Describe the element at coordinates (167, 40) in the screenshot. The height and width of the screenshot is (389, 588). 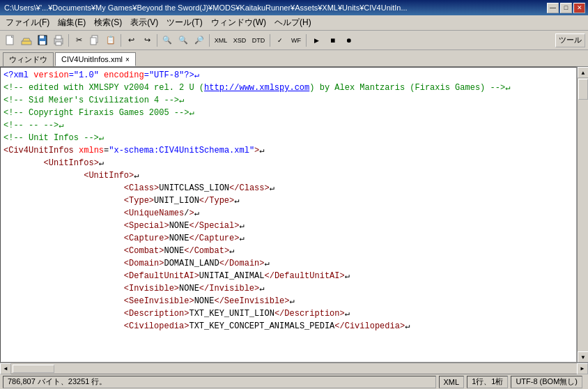
I see `toolbar-search-button: 🔍` at that location.